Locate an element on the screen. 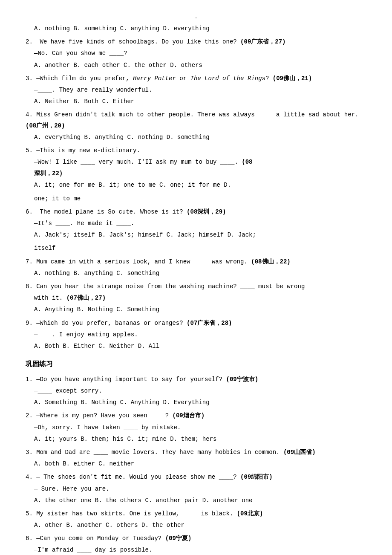 The height and width of the screenshot is (555, 392). q5-text: —This is my new e-dictionary. is located at coordinates (88, 150).